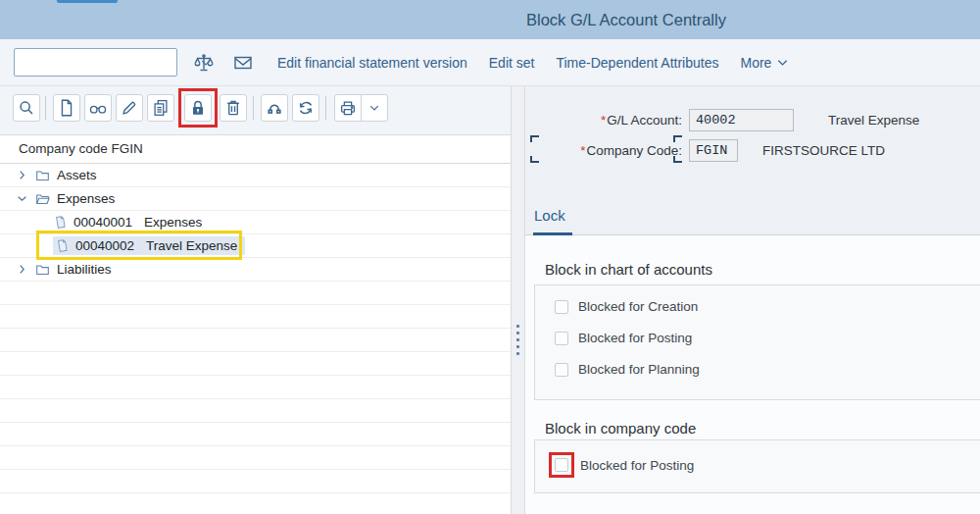 Image resolution: width=980 pixels, height=514 pixels. Describe the element at coordinates (741, 120) in the screenshot. I see `gl-account-field: 40002` at that location.